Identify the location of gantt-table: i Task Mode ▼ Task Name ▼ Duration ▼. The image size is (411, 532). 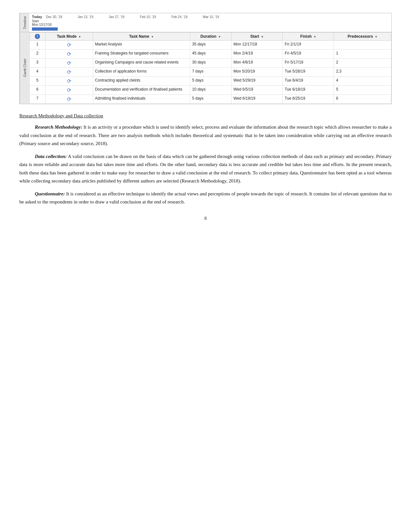
(210, 68).